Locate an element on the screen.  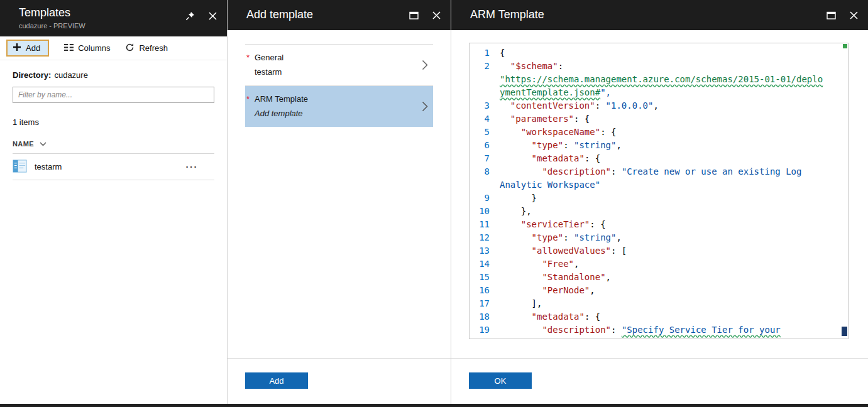
refresh-command: Refresh is located at coordinates (146, 48).